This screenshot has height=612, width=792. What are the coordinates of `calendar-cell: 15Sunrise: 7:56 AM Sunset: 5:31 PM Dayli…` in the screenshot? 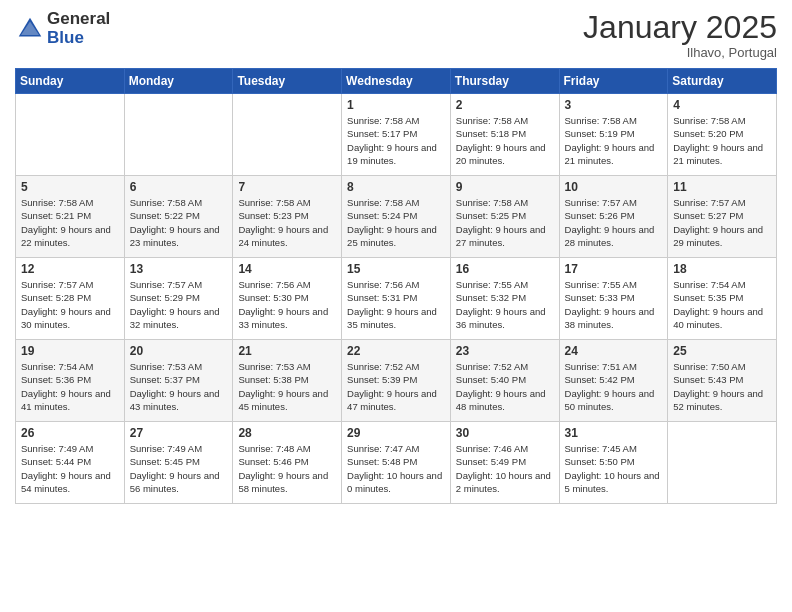 It's located at (396, 299).